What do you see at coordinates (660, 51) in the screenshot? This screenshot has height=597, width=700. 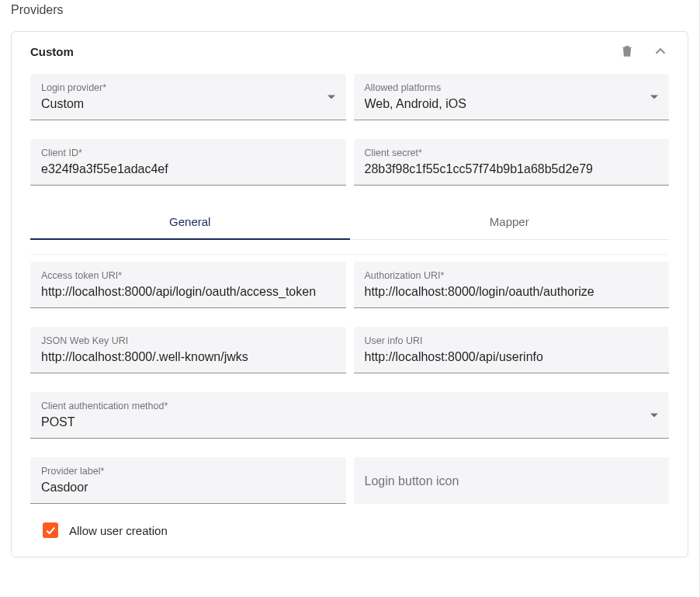 I see `collapse-button` at bounding box center [660, 51].